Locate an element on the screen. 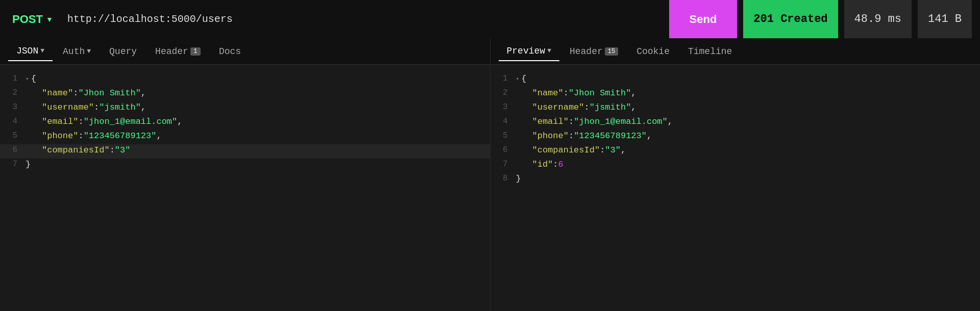  code-line: 7 "id" : 6 is located at coordinates (736, 166).